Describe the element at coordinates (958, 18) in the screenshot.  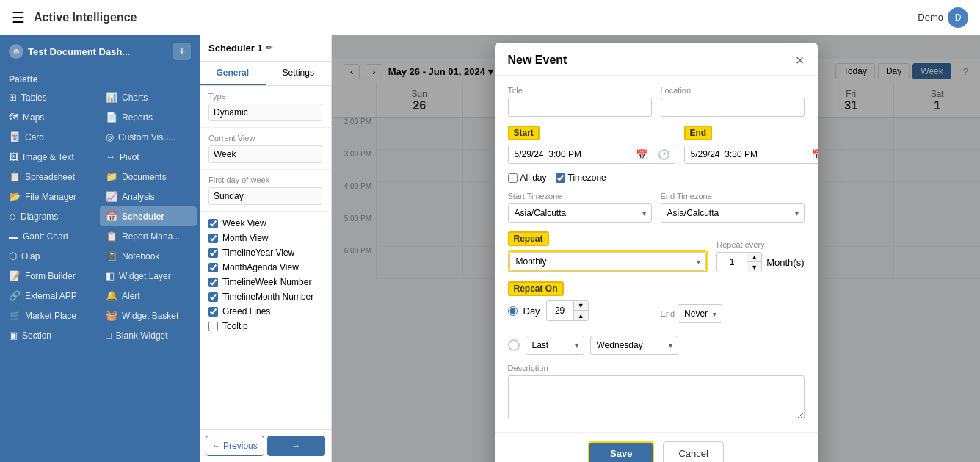
I see `avatar: D` at that location.